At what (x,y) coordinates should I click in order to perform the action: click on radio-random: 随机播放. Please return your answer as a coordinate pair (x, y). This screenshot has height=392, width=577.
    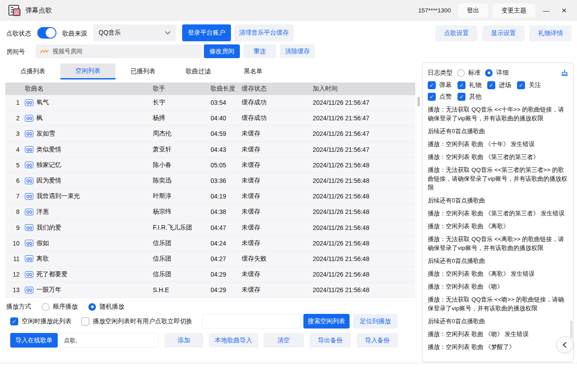
    Looking at the image, I should click on (107, 307).